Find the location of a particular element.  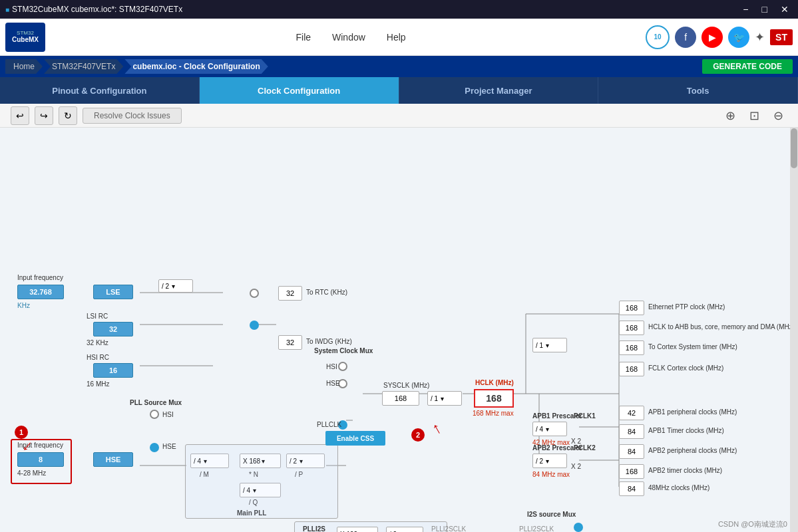

annotation-1-circle: 1 is located at coordinates (21, 432).